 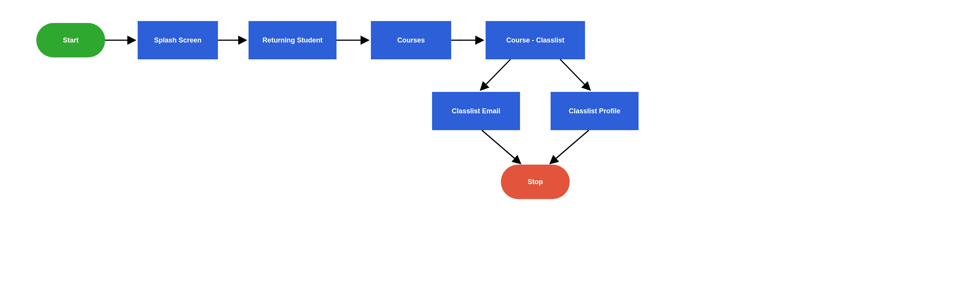 I want to click on node-splash-screen-label: Splash Screen, so click(x=178, y=40).